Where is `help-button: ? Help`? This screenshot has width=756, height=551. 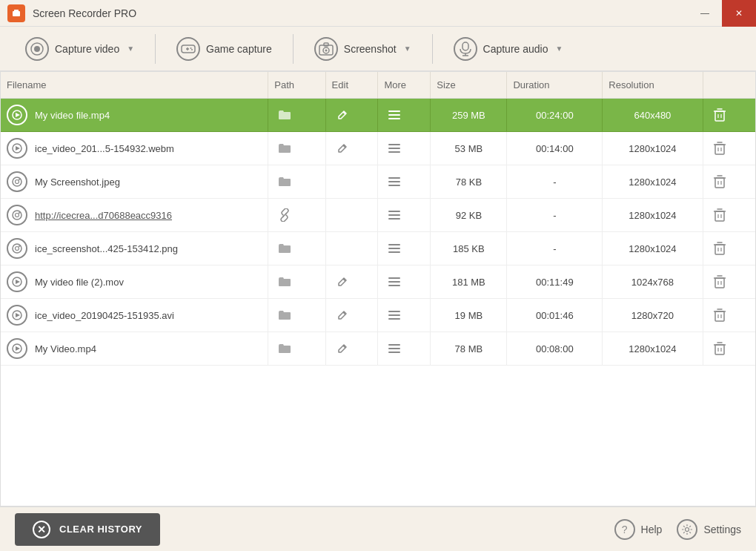 help-button: ? Help is located at coordinates (639, 529).